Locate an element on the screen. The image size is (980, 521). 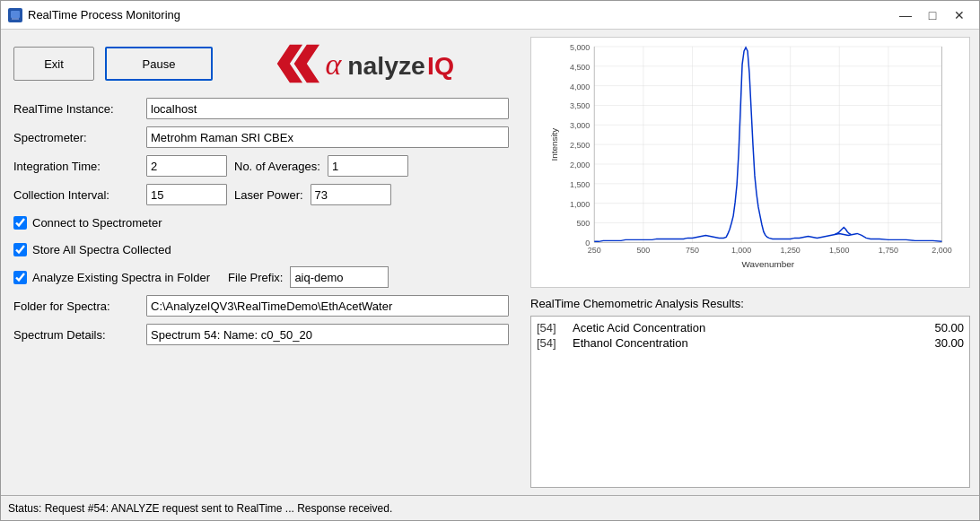
spectrometer-row: Spectrometer: is located at coordinates (261, 137).